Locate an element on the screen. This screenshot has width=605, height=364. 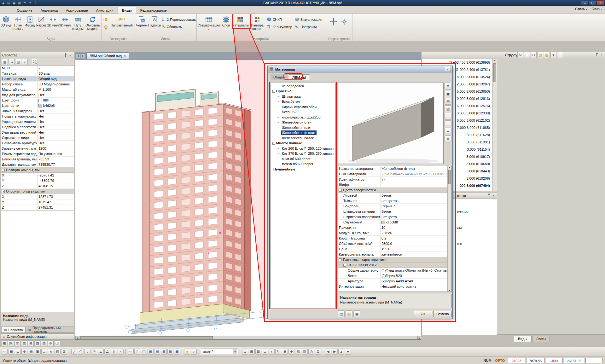
folder-open-icon: ▥ is located at coordinates (547, 55).